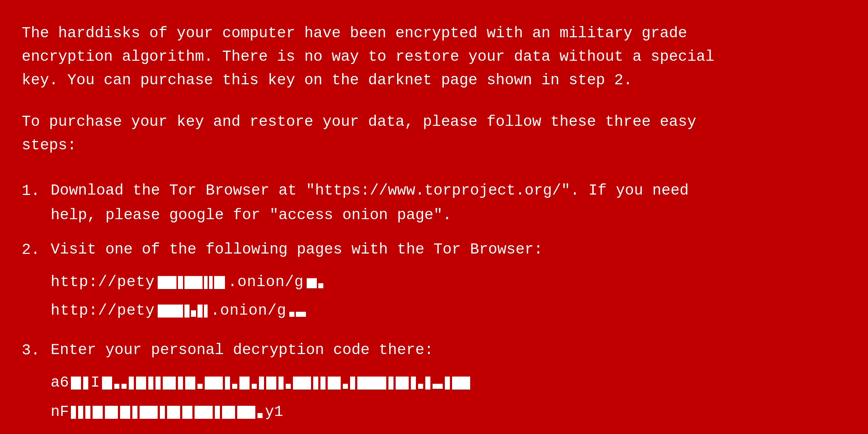 The height and width of the screenshot is (434, 868). I want to click on step-1: 1. Download the Tor Browser at "https://…, so click(434, 203).